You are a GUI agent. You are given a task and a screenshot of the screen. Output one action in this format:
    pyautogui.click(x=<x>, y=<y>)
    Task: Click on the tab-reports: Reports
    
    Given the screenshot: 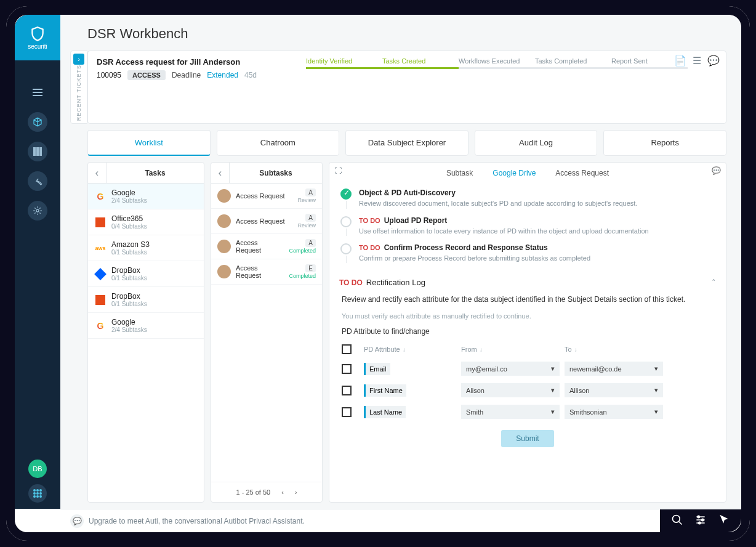 What is the action you would take?
    pyautogui.click(x=665, y=143)
    